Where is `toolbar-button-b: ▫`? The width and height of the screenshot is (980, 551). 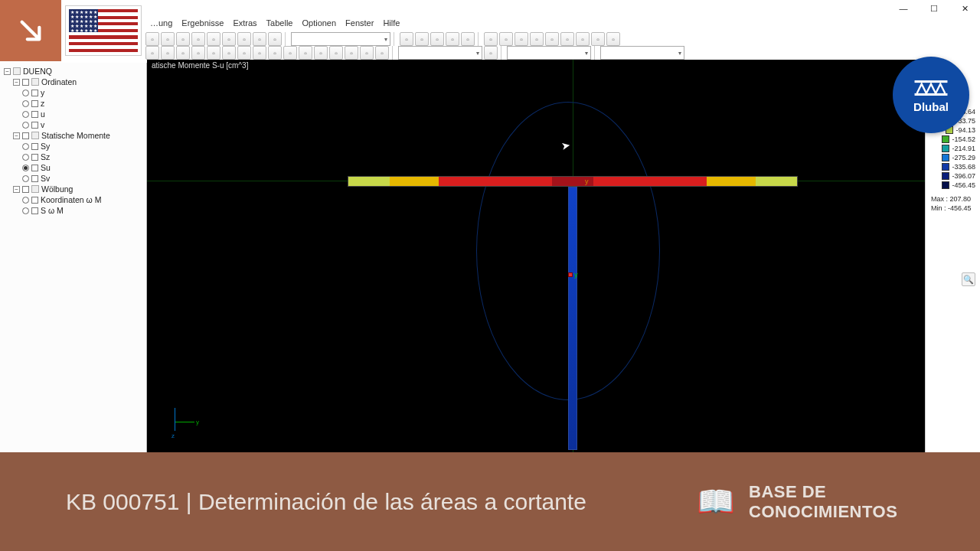
toolbar-button-b: ▫ is located at coordinates (422, 39).